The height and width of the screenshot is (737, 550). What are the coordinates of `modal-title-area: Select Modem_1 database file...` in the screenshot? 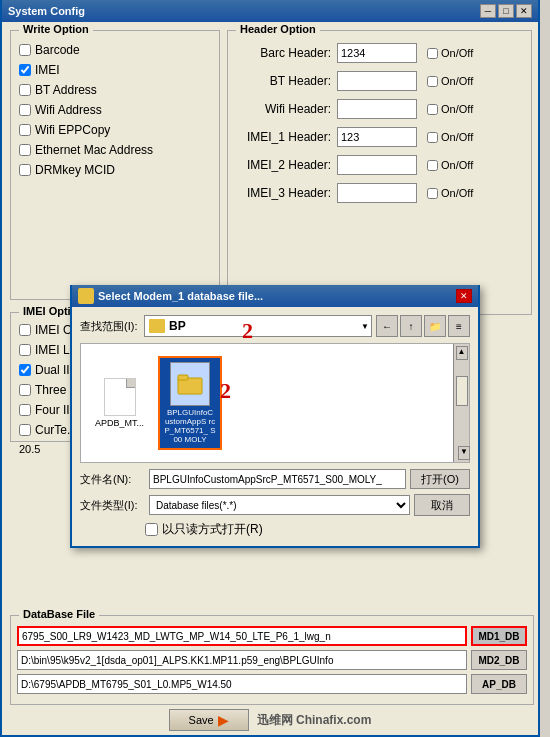 It's located at (170, 296).